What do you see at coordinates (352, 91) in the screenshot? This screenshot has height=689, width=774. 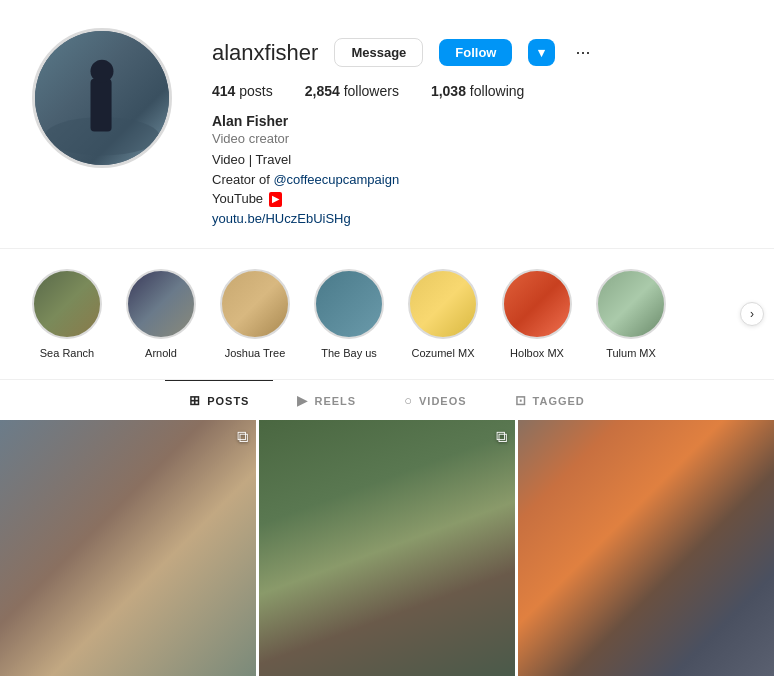 I see `followers-stat: 2,854 followers` at bounding box center [352, 91].